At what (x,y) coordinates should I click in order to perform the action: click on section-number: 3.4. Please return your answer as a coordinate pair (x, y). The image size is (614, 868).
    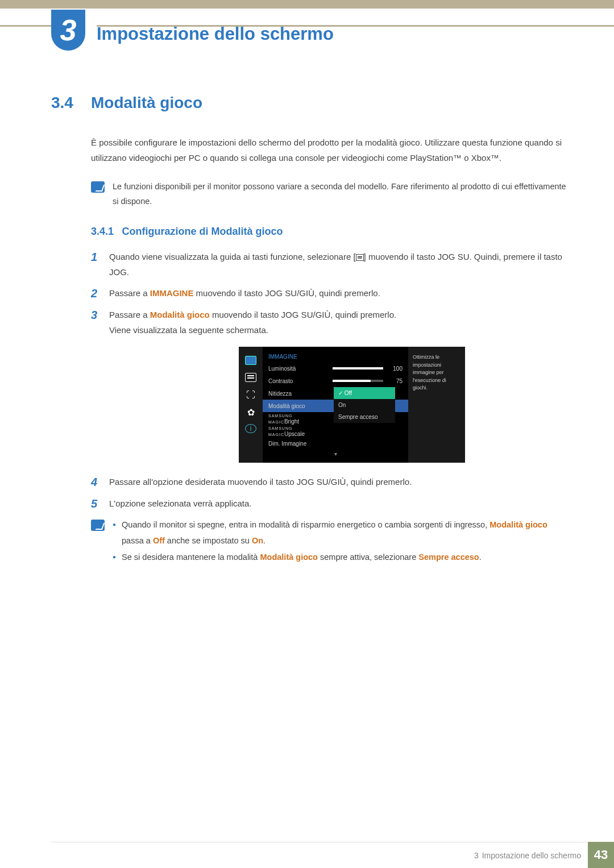
    Looking at the image, I should click on (71, 103).